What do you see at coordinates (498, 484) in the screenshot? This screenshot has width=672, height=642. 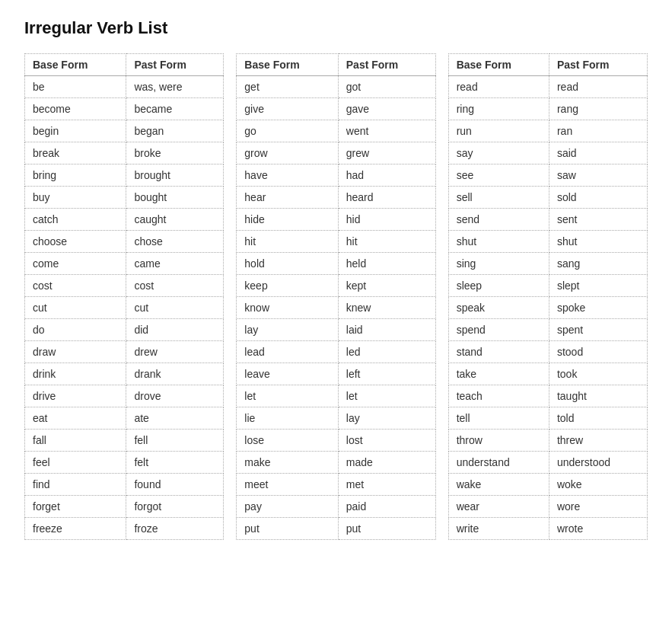 I see `base-form-cell: wake` at bounding box center [498, 484].